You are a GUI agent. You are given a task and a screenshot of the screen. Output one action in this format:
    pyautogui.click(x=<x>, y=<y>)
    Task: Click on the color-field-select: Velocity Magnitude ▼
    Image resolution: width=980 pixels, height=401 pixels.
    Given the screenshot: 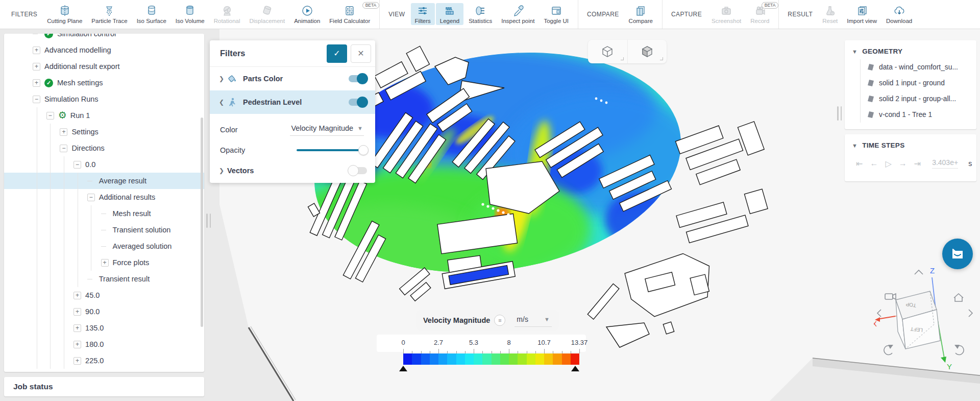 What is the action you would take?
    pyautogui.click(x=327, y=130)
    